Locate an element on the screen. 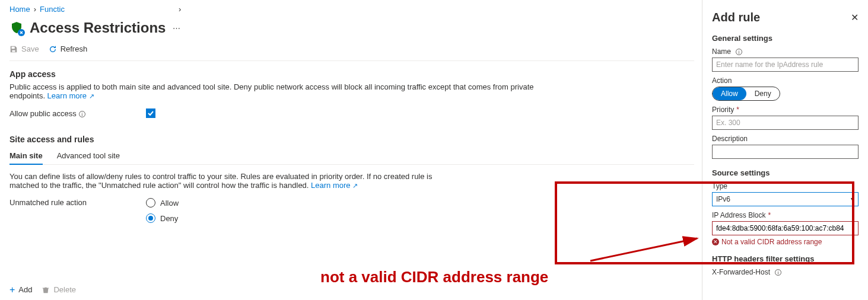 The width and height of the screenshot is (868, 300). x-forwarded-host-label: X-Forwarded-Hosti is located at coordinates (786, 272).